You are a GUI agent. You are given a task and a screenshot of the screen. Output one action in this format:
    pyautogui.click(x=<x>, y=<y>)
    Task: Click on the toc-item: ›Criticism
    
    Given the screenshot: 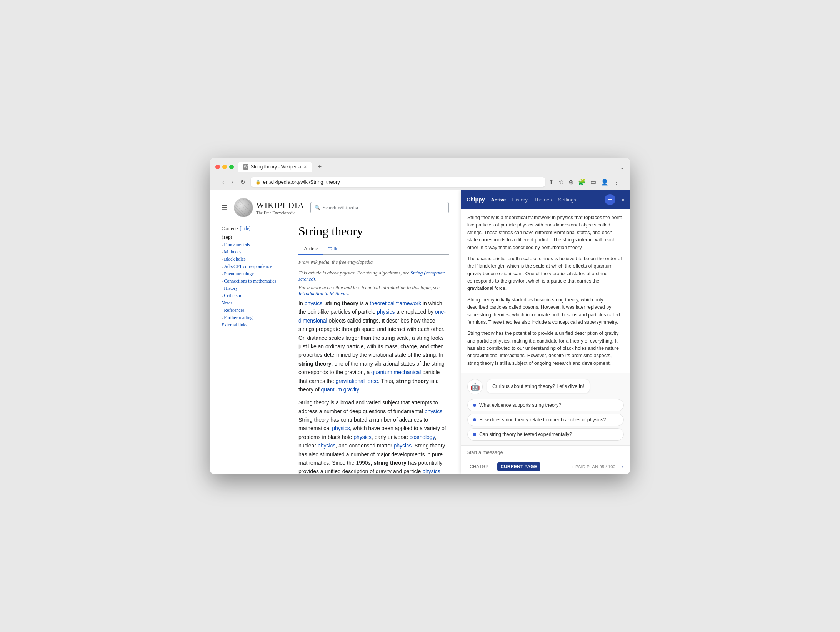 What is the action you would take?
    pyautogui.click(x=257, y=296)
    